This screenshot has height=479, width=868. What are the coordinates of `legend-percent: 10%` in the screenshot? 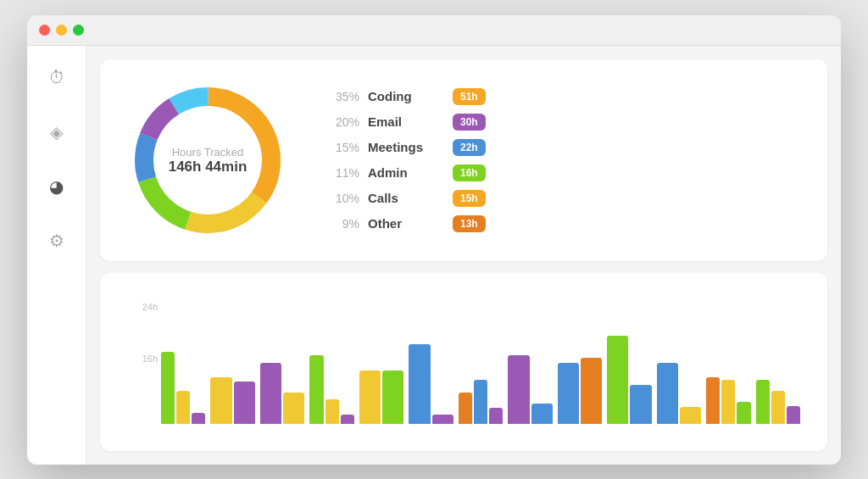 It's located at (344, 198).